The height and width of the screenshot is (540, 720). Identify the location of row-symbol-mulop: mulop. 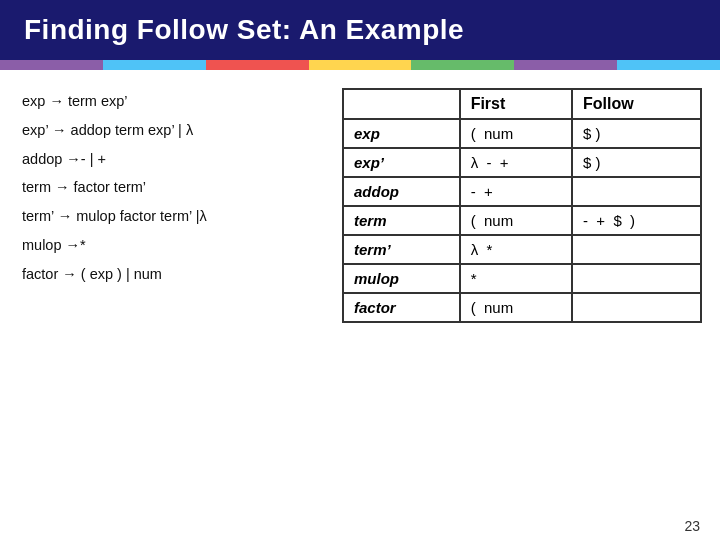
(402, 278).